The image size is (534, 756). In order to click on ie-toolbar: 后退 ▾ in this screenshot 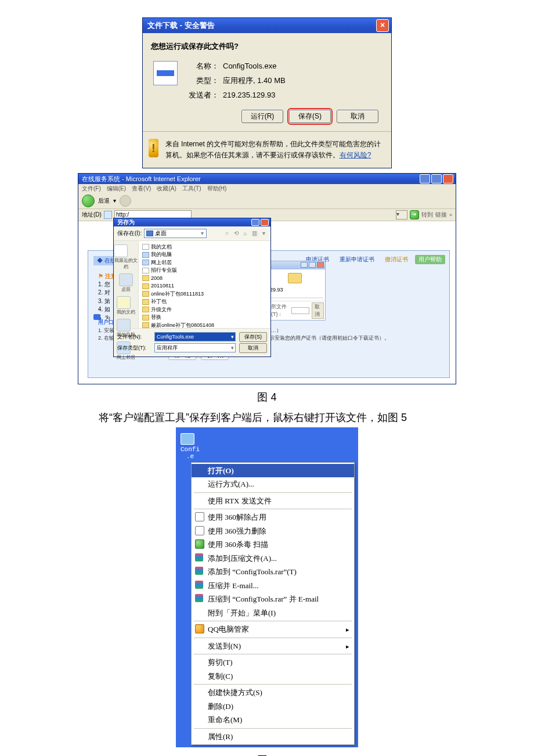, I will do `click(267, 201)`.